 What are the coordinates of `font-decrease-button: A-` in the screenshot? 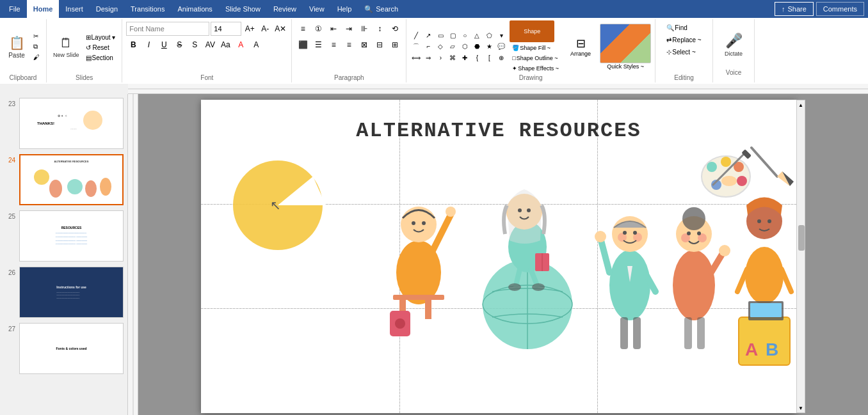 It's located at (265, 29).